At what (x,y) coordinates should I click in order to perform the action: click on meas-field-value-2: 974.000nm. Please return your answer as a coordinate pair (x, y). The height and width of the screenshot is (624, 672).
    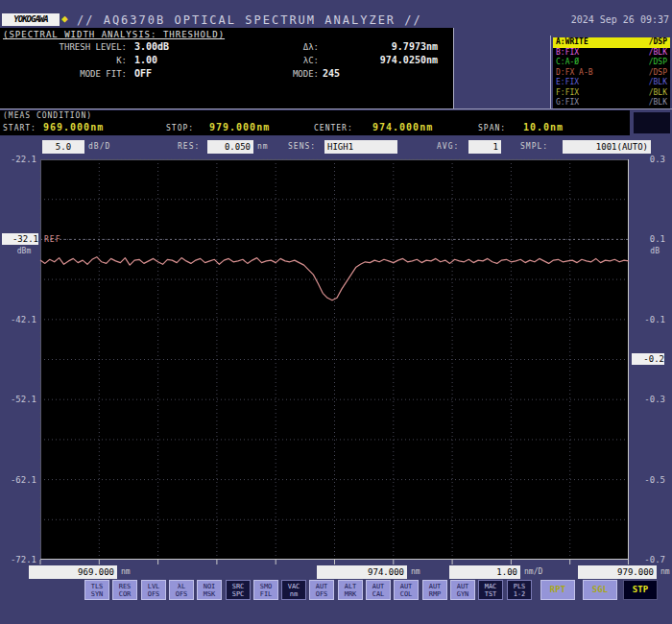
    Looking at the image, I should click on (403, 127).